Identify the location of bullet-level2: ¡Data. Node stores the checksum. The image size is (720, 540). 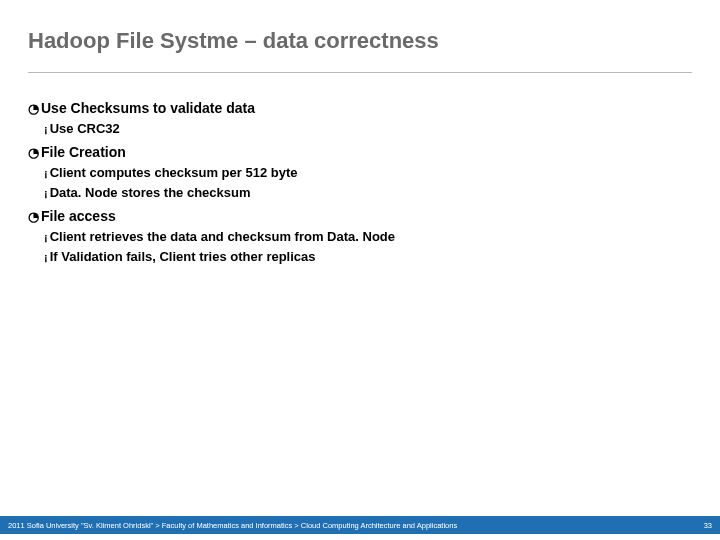
(368, 193).